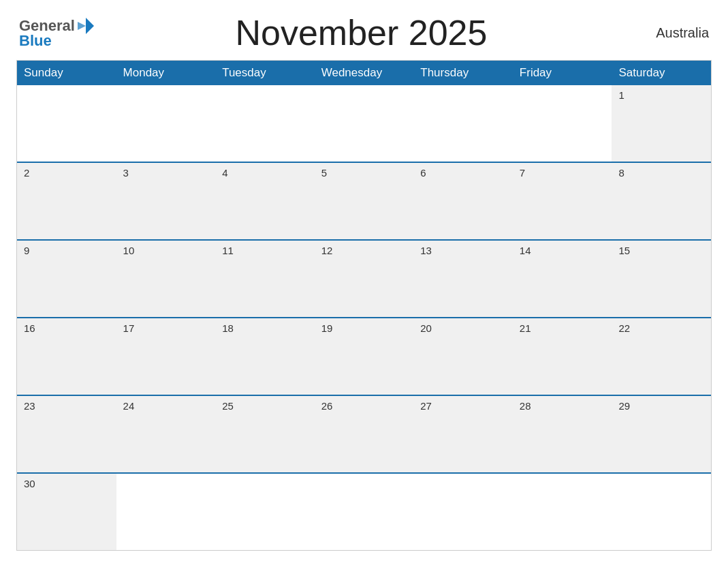 The width and height of the screenshot is (728, 563). Describe the element at coordinates (364, 356) in the screenshot. I see `week-row-3: 16171819202122` at that location.